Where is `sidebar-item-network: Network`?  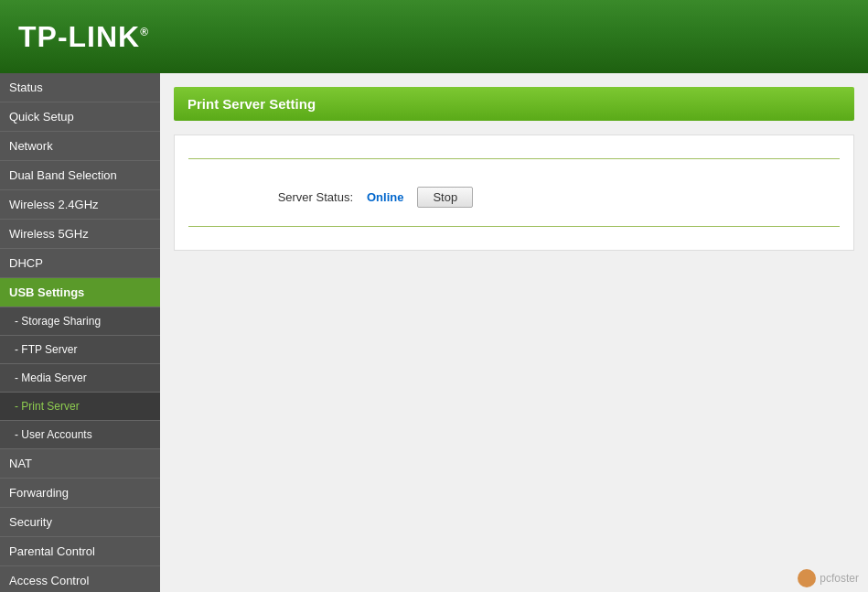 sidebar-item-network: Network is located at coordinates (80, 146).